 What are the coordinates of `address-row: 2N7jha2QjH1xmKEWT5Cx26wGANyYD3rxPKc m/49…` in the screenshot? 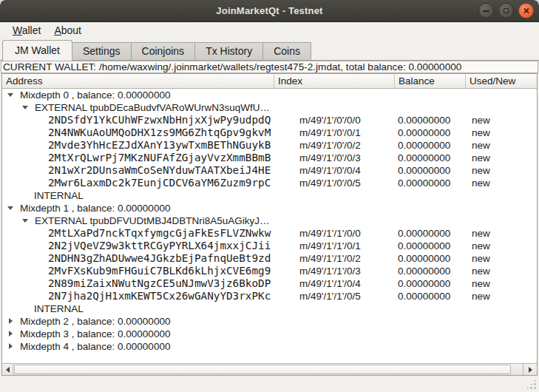 It's located at (269, 296).